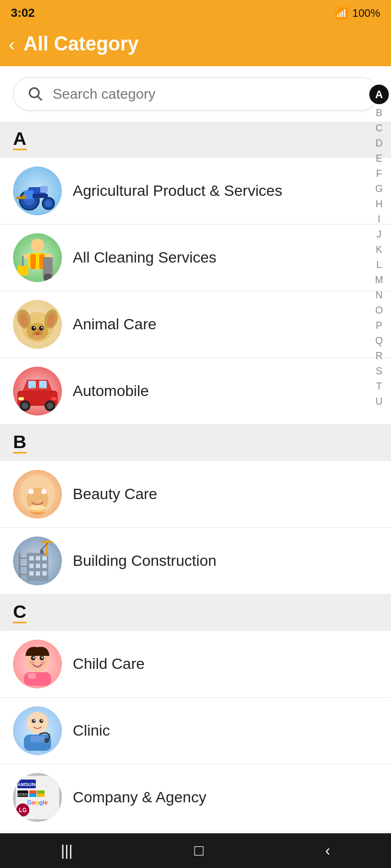 Image resolution: width=391 pixels, height=868 pixels. Describe the element at coordinates (37, 391) in the screenshot. I see `category-thumbnail-auto: MU 1301` at that location.